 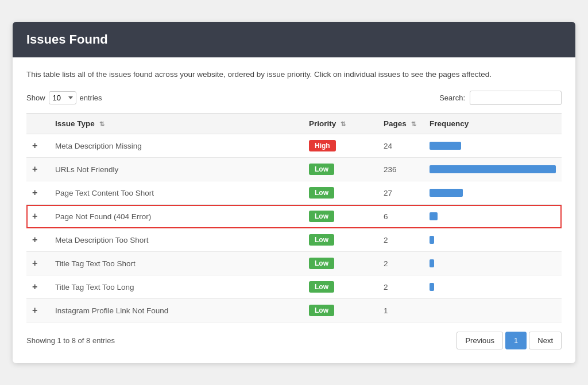 I want to click on footer-row: Showing 1 to 8 of 8 entries Previous 1 N…, so click(x=294, y=341).